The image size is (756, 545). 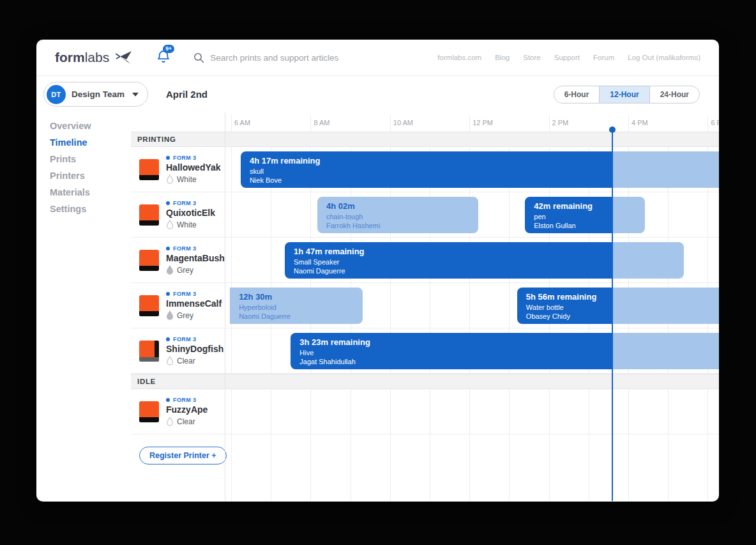 I want to click on axis-label: 10 AM, so click(x=404, y=123).